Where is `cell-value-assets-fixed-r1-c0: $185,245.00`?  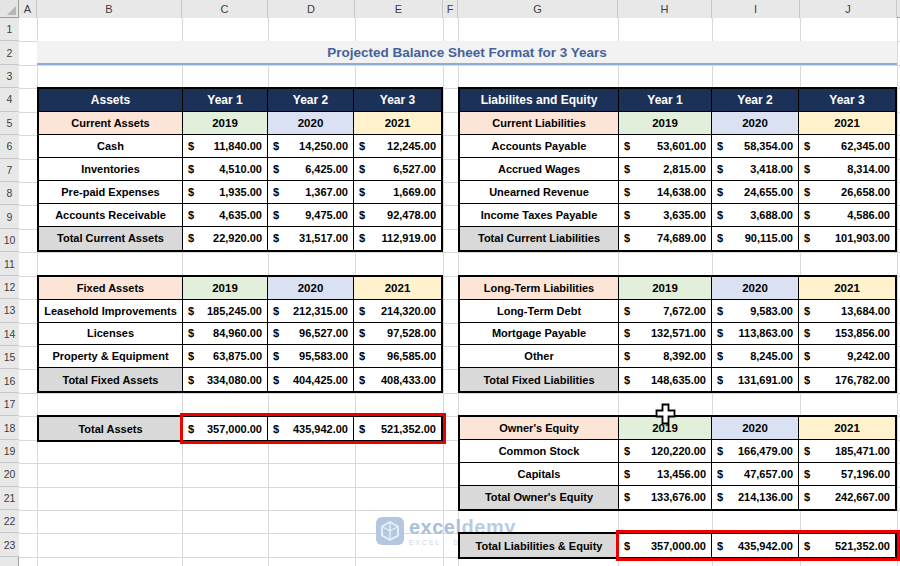
cell-value-assets-fixed-r1-c0: $185,245.00 is located at coordinates (226, 312).